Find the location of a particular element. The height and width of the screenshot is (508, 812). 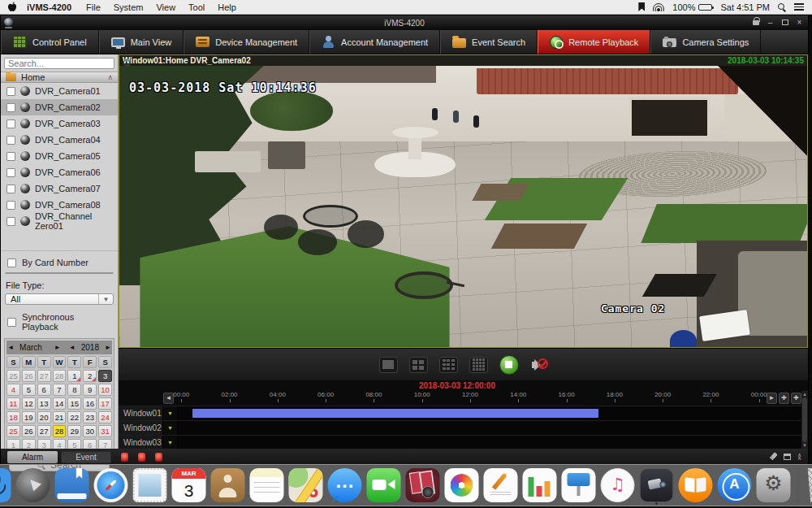

camera-item-dvr-camera07: DVR_Camera07 is located at coordinates (59, 189).